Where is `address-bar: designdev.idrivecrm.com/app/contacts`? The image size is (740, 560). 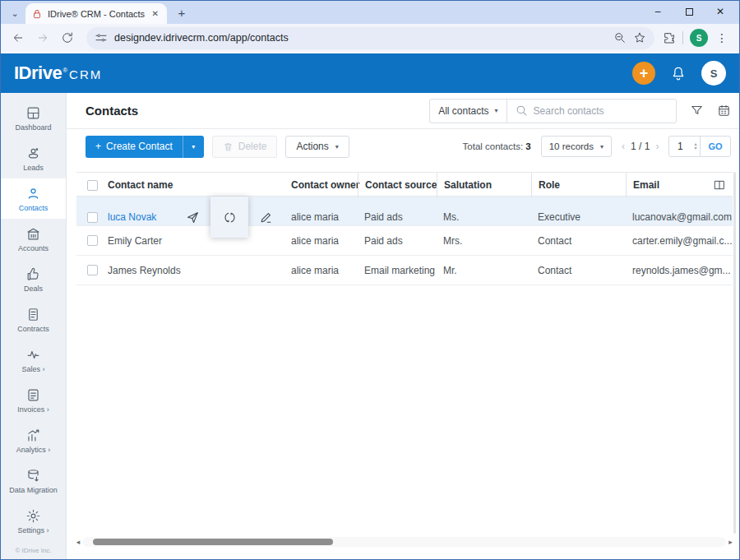
address-bar: designdev.idrivecrm.com/app/contacts is located at coordinates (370, 38).